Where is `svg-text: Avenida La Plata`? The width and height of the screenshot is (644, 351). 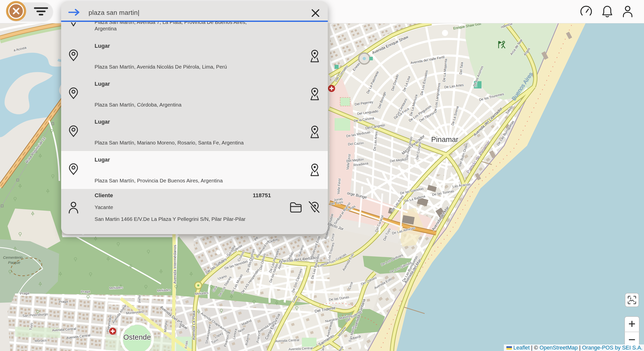
svg-text: Avenida La Plata is located at coordinates (194, 325).